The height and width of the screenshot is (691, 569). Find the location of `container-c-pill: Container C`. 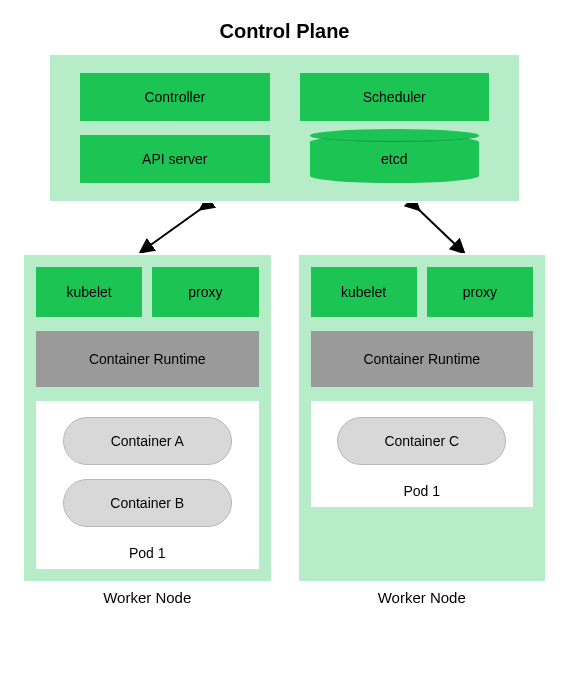

container-c-pill: Container C is located at coordinates (422, 441).